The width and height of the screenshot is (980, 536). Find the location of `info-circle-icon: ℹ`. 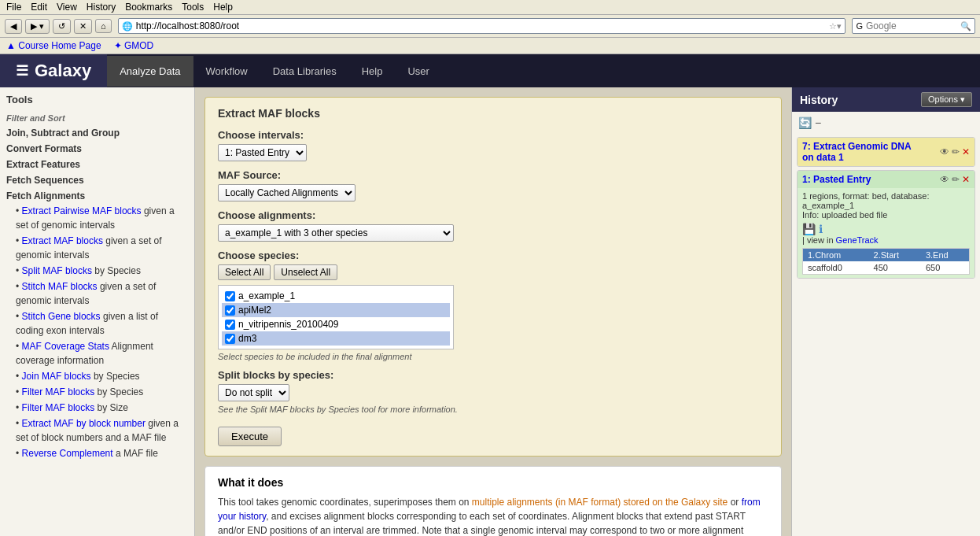

info-circle-icon: ℹ is located at coordinates (821, 229).